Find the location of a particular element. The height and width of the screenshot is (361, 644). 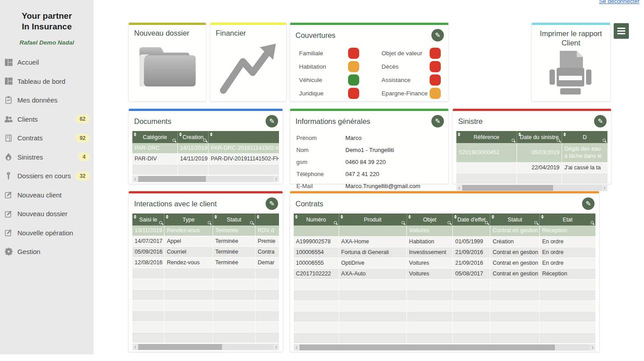

table-row: C2017102222AXA-AutoVoitures05/08/2017Con… is located at coordinates (445, 274).